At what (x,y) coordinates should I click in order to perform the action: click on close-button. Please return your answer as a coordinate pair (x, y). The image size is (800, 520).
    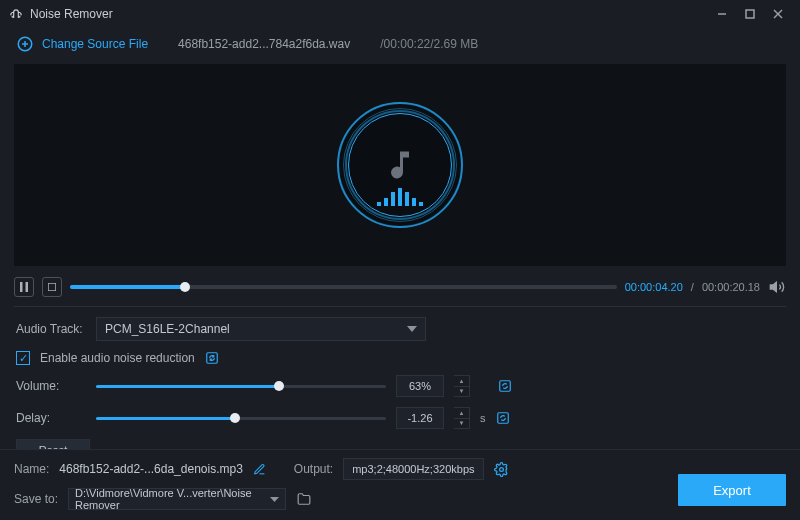
    Looking at the image, I should click on (778, 14).